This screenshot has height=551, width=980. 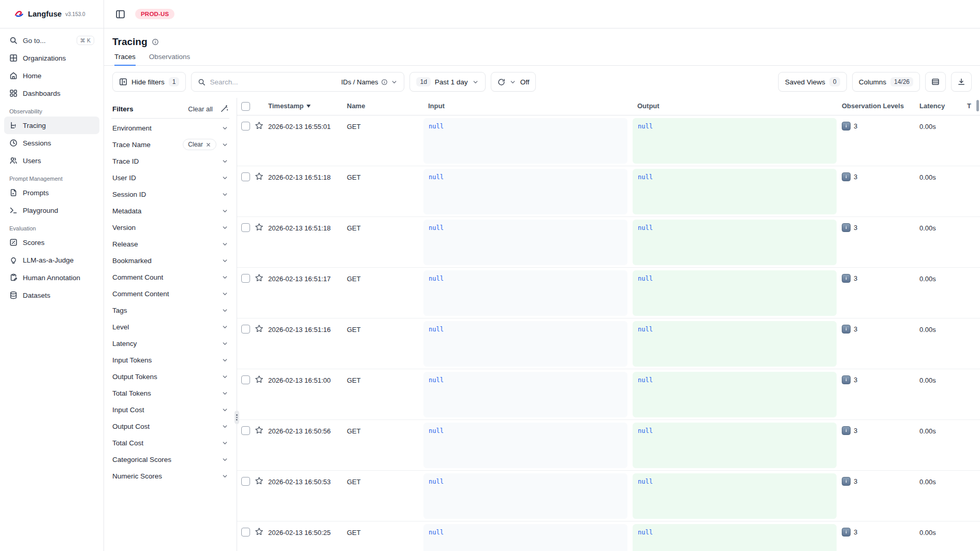 What do you see at coordinates (224, 109) in the screenshot?
I see `wand-sparkles-icon` at bounding box center [224, 109].